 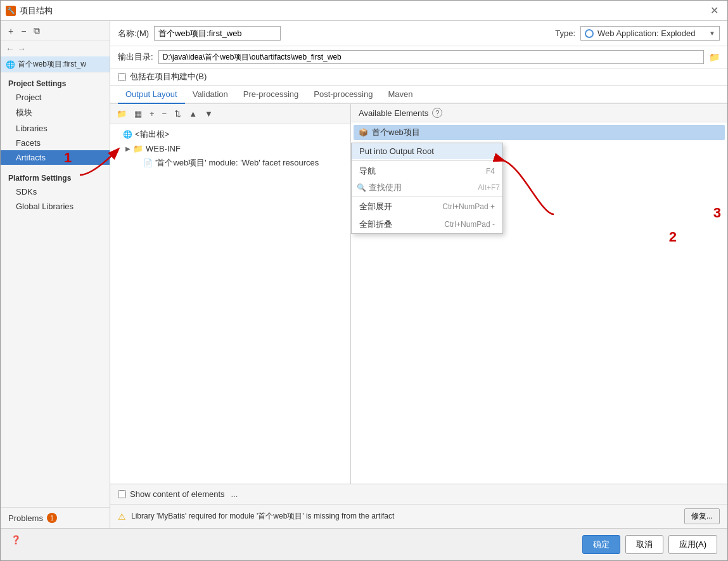 What do you see at coordinates (717, 213) in the screenshot?
I see `annotation-3: 3` at bounding box center [717, 213].